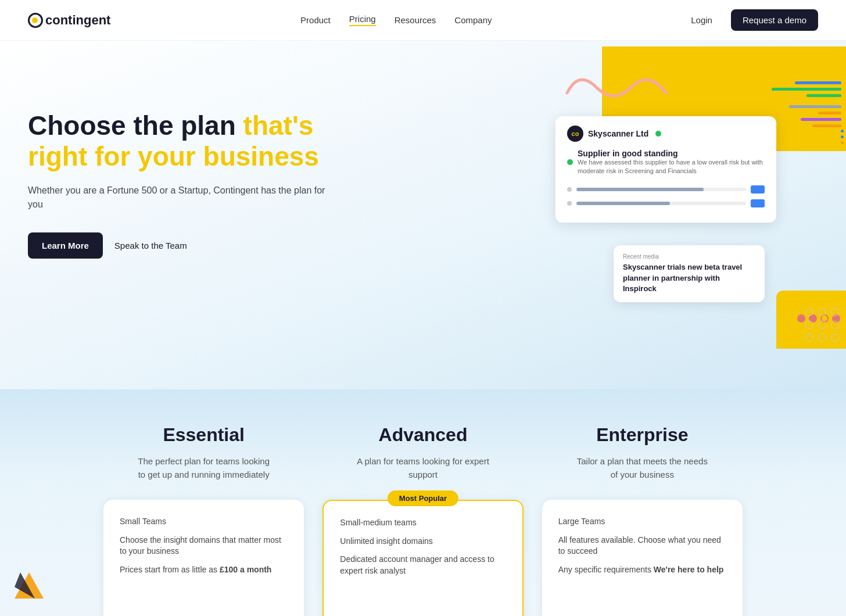 The height and width of the screenshot is (616, 846). I want to click on nav-actions: Login Request a demo, so click(750, 20).